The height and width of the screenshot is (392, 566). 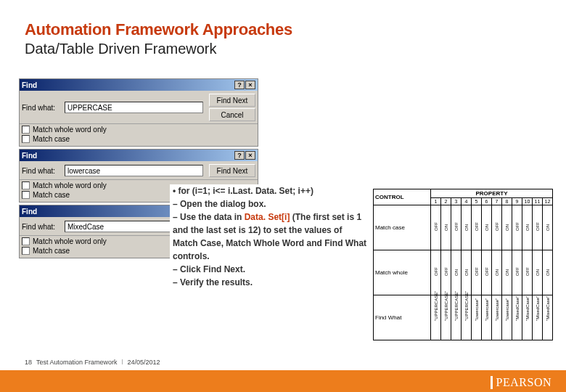 I want to click on pseudocode-step-click: – Click Find Next., so click(x=271, y=269).